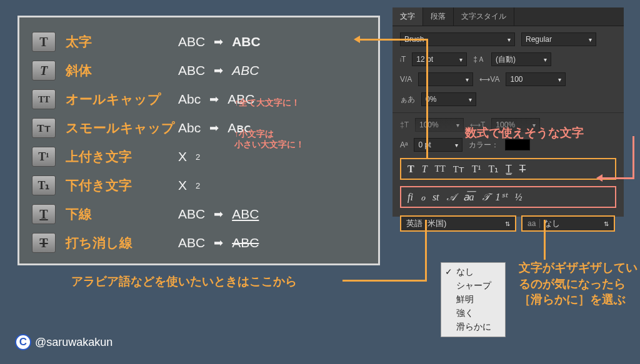 The image size is (640, 364). I want to click on note-allcaps: ↑全て大文字に！, so click(268, 102).